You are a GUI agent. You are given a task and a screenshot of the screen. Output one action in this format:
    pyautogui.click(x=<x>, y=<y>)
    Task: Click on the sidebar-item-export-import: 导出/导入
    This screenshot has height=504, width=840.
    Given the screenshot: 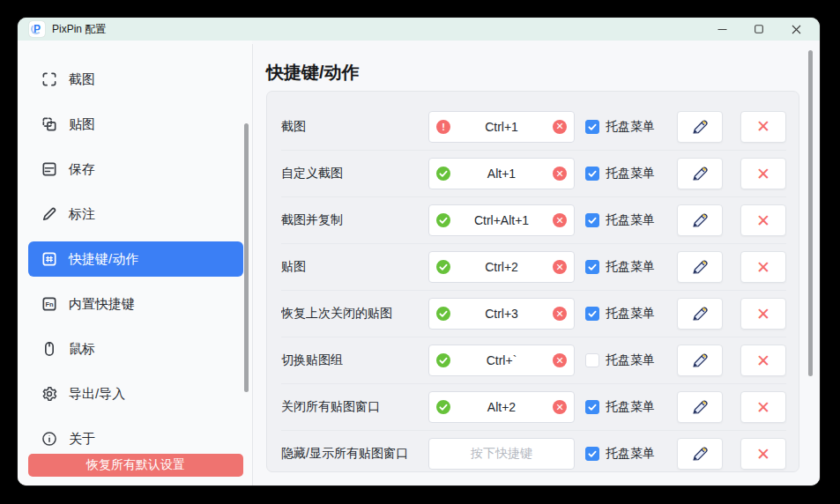 What is the action you would take?
    pyautogui.click(x=136, y=394)
    